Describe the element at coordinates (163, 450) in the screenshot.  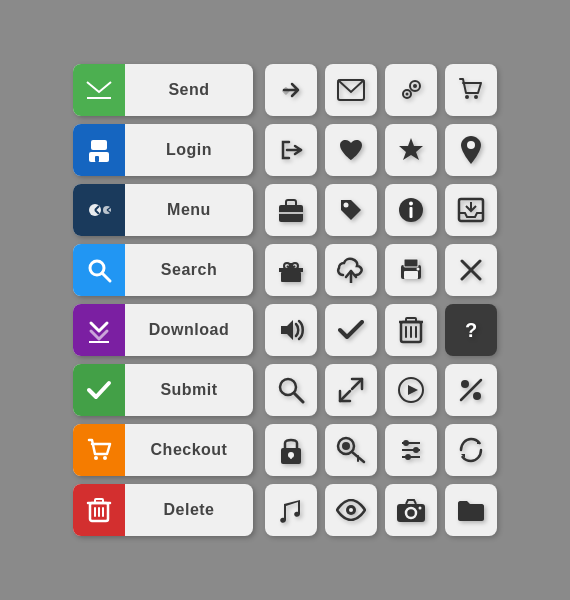
I see `checkout-button: Checkout` at that location.